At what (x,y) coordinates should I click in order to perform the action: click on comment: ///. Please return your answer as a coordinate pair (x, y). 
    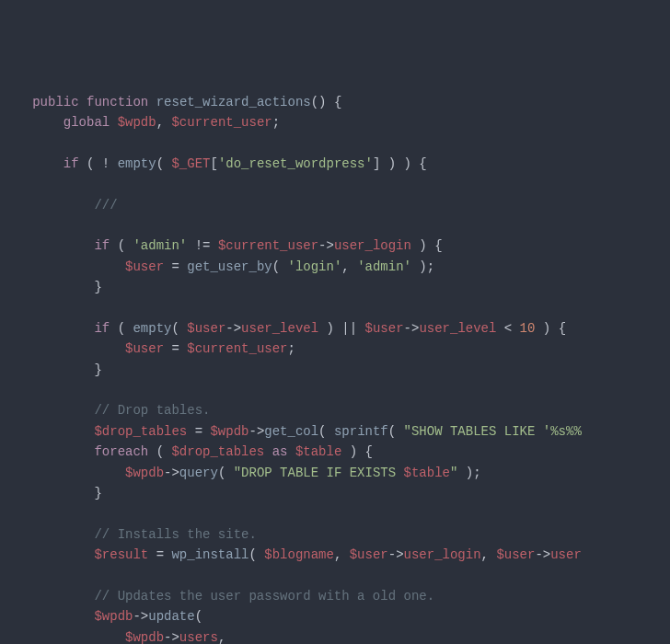
    Looking at the image, I should click on (105, 205).